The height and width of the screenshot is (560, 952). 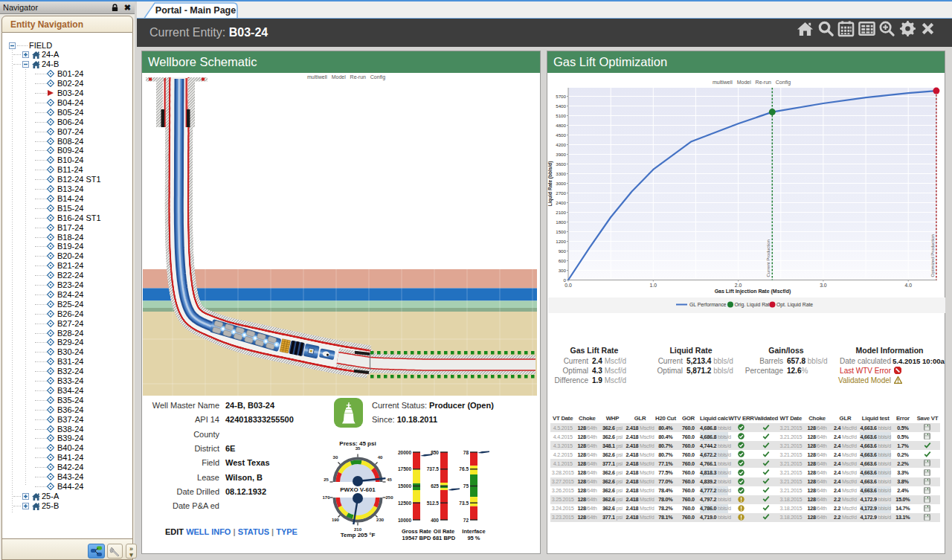 I want to click on svg-text: 95 %, so click(x=473, y=538).